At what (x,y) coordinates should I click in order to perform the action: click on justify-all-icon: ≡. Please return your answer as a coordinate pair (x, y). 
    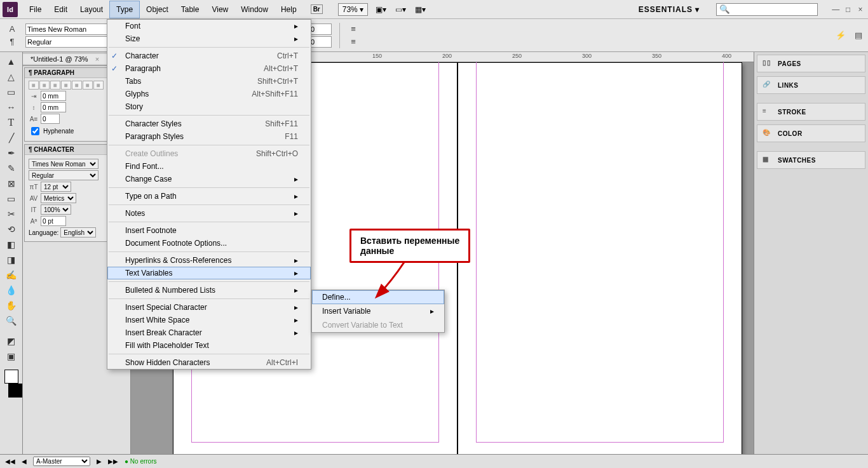
    Looking at the image, I should click on (98, 85).